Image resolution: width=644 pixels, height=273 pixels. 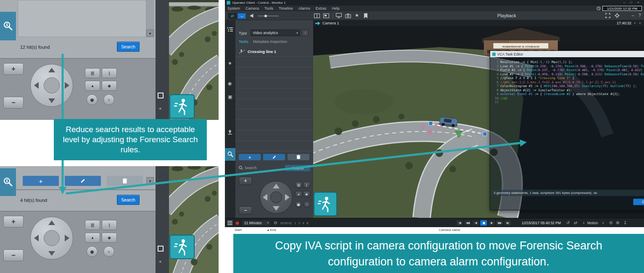 What do you see at coordinates (305, 33) in the screenshot?
I see `clear-type-button: ×` at bounding box center [305, 33].